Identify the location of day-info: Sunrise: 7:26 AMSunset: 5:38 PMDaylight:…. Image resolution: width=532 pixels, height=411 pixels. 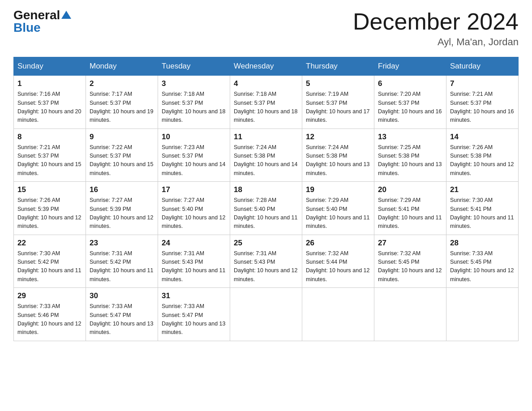
(482, 160).